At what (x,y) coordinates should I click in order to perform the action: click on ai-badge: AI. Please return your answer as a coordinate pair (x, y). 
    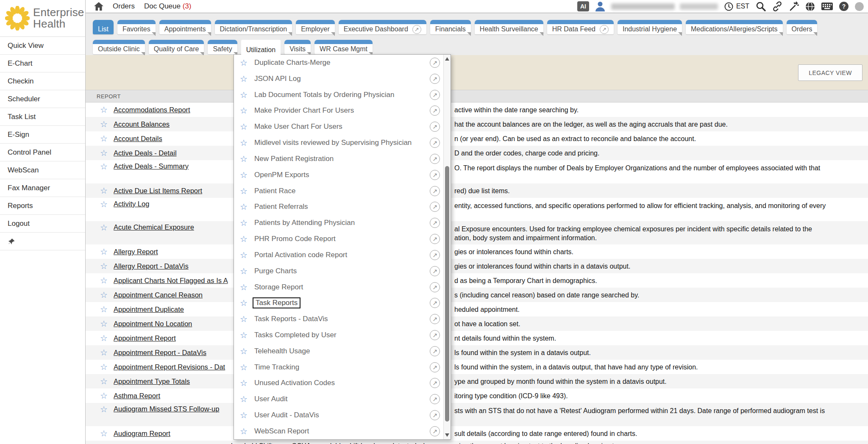
    Looking at the image, I should click on (583, 6).